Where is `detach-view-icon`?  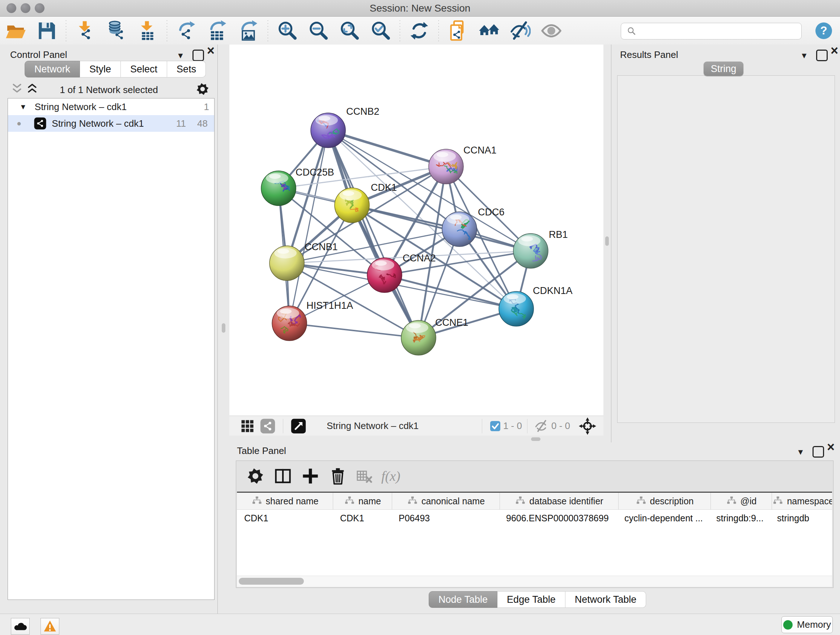 detach-view-icon is located at coordinates (298, 426).